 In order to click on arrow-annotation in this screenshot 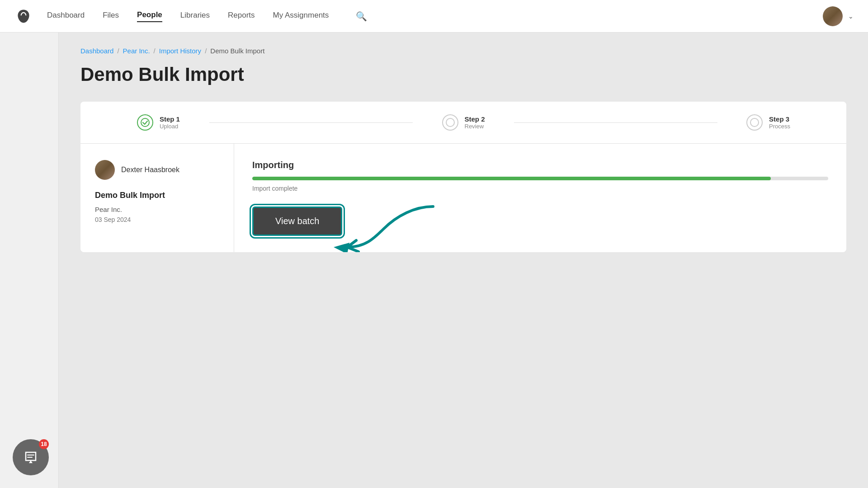, I will do `click(381, 227)`.